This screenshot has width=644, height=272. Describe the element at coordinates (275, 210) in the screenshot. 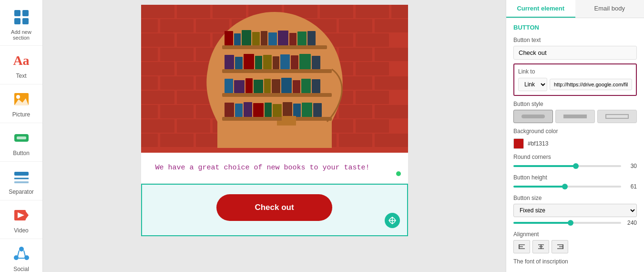

I see `button-block: Check out` at that location.